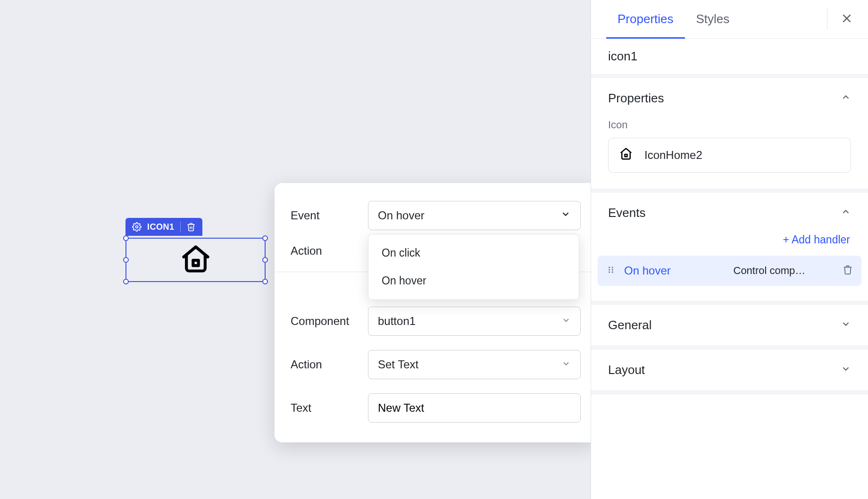 This screenshot has width=868, height=499. Describe the element at coordinates (475, 365) in the screenshot. I see `control-action-select: Set Text` at that location.